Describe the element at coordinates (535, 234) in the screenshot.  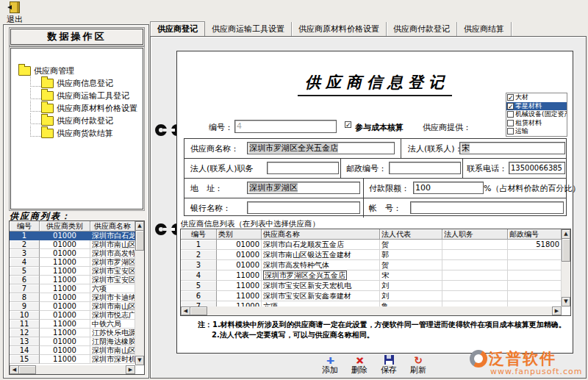
I see `column-header: 邮政编号` at that location.